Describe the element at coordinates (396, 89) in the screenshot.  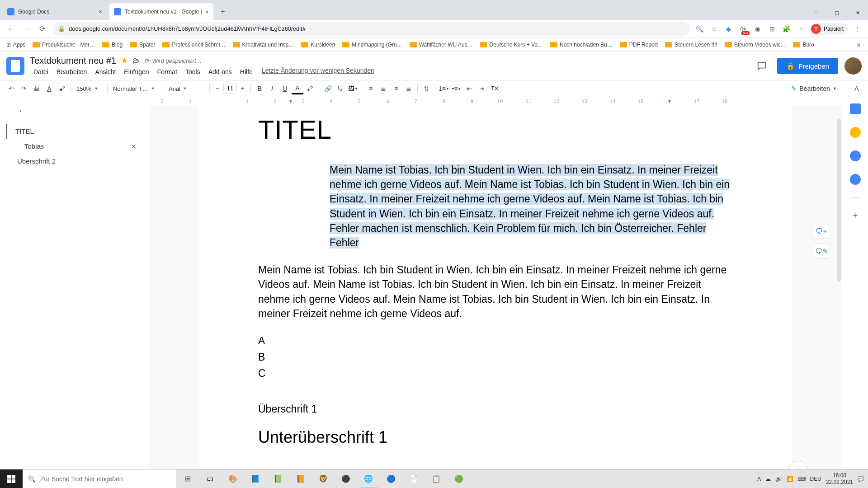
I see `align-right-icon: ≡` at that location.